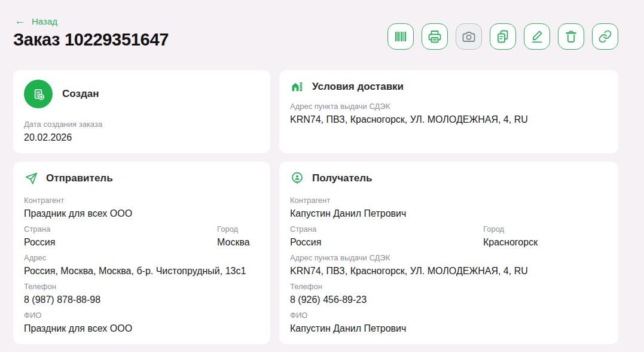  I want to click on address-field: Адрес Россия, Москва, Москва, б-р. Чисто…, so click(142, 266).